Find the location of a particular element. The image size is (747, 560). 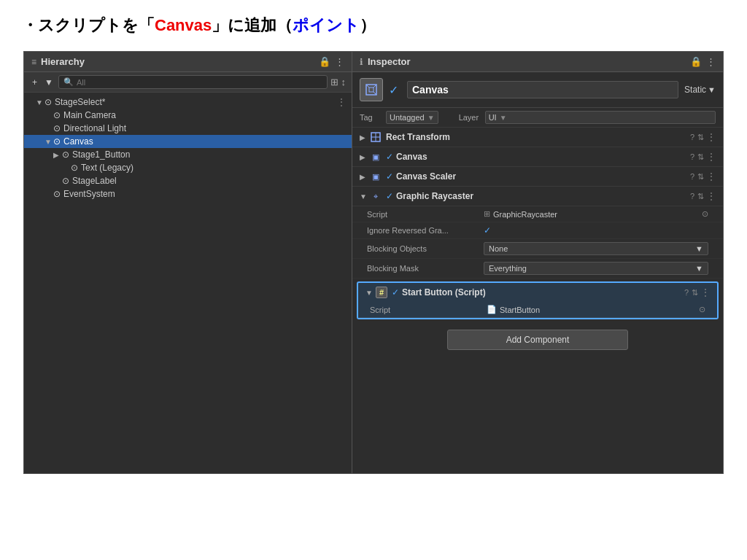

tree-item-canvas: ▼ ⊙ Canvas is located at coordinates (188, 141).